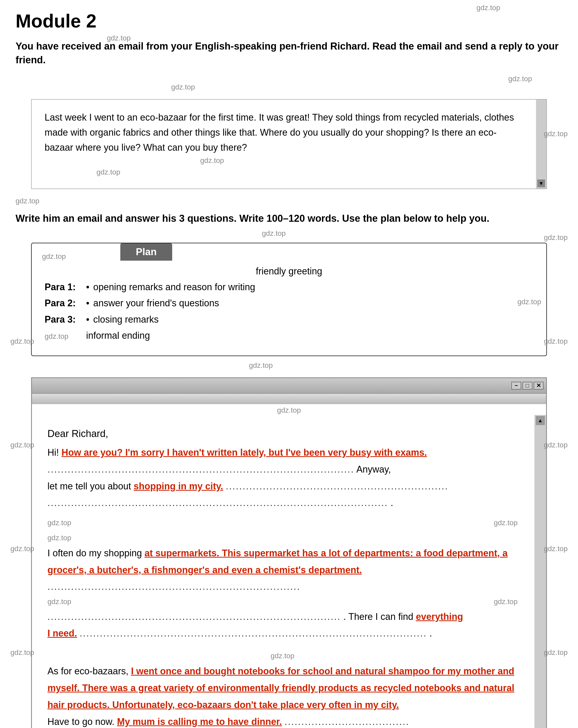 The height and width of the screenshot is (728, 578). What do you see at coordinates (59, 523) in the screenshot?
I see `watermark-13: gdz.top` at bounding box center [59, 523].